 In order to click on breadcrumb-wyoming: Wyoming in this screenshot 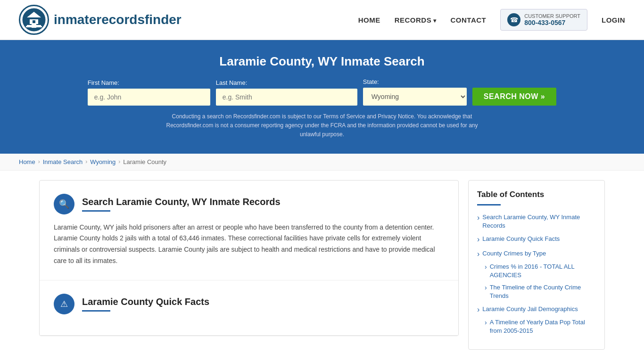, I will do `click(103, 162)`.